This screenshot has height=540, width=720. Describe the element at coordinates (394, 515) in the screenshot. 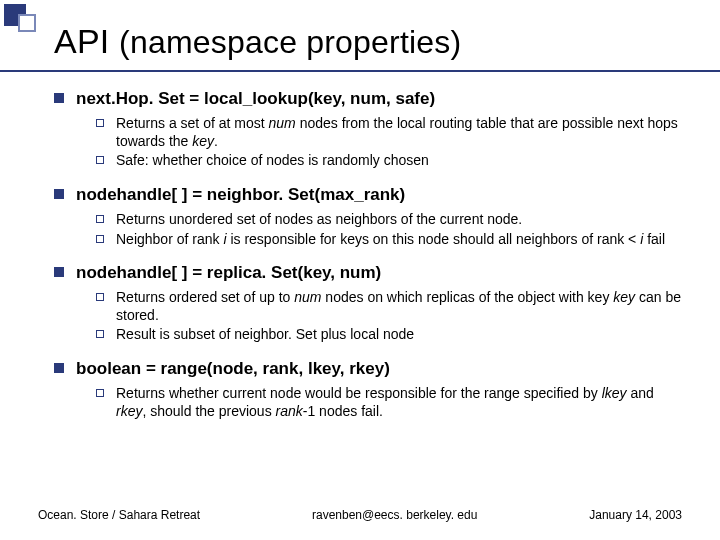

I see `footer-center: ravenben@eecs. berkeley. edu` at that location.